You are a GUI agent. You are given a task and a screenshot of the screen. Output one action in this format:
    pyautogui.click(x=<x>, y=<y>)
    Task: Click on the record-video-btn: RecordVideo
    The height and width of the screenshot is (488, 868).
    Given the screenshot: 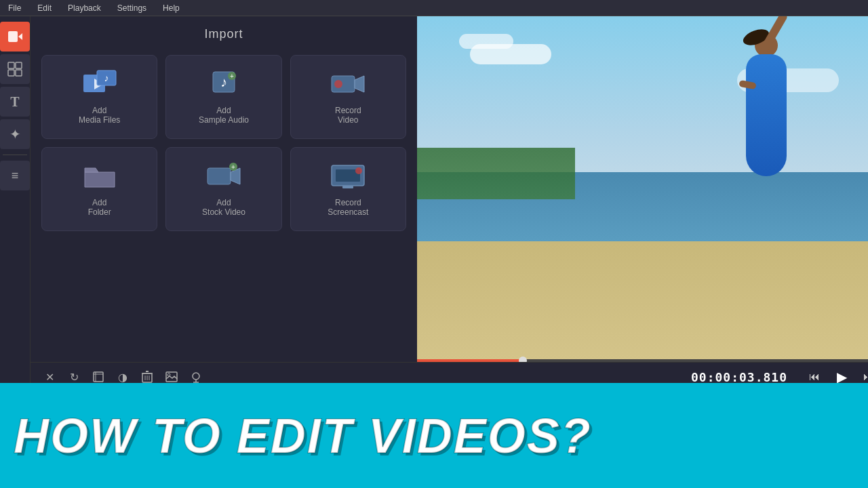 What is the action you would take?
    pyautogui.click(x=349, y=97)
    